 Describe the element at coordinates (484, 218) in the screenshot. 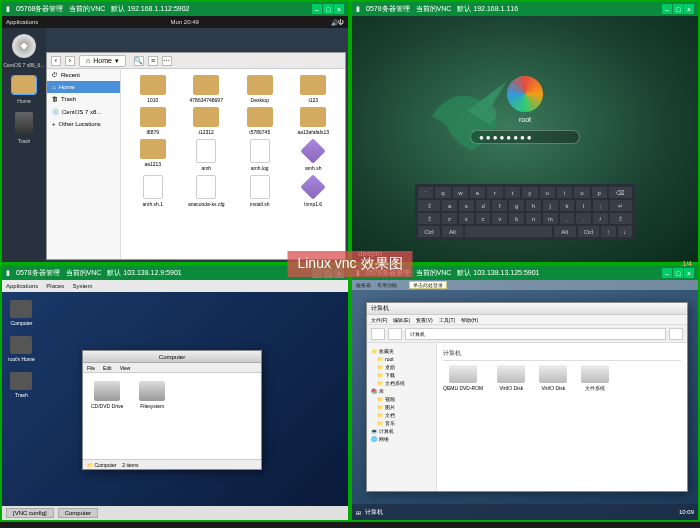

I see `key-c: c` at that location.